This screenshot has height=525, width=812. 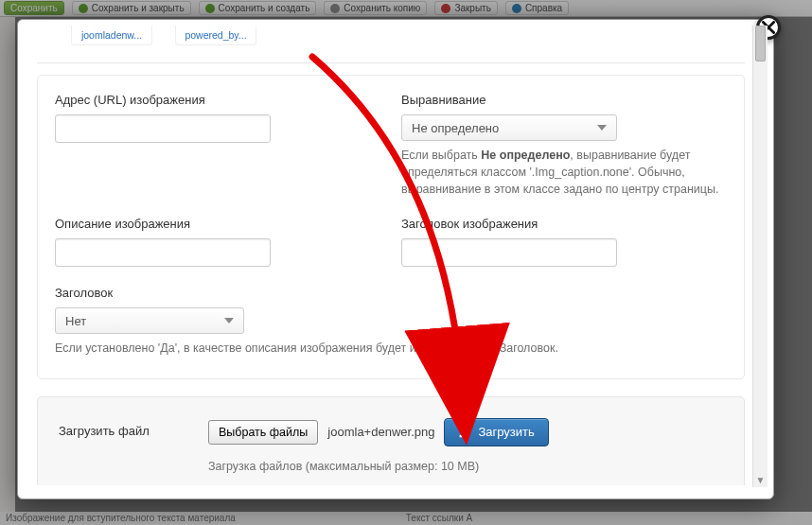 I want to click on upload-label: Загрузить файл, so click(x=122, y=428).